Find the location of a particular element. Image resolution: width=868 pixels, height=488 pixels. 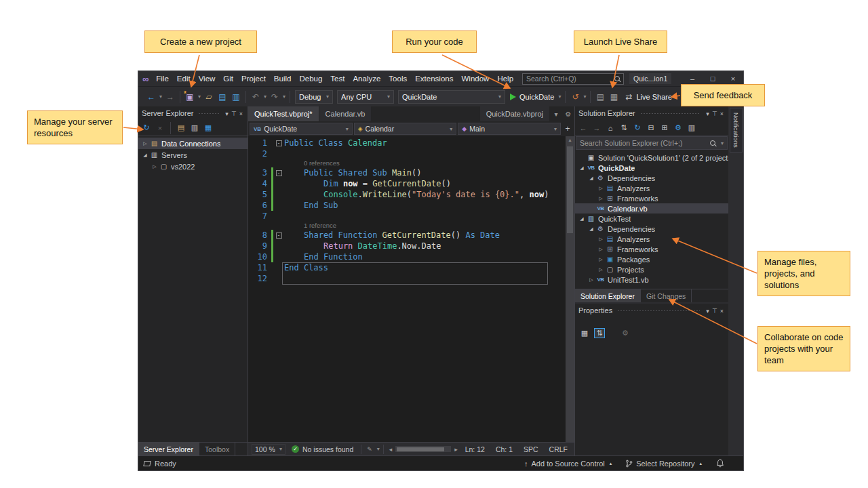

tree-item-dependencies: ◢⚙Dependencies is located at coordinates (652, 229).